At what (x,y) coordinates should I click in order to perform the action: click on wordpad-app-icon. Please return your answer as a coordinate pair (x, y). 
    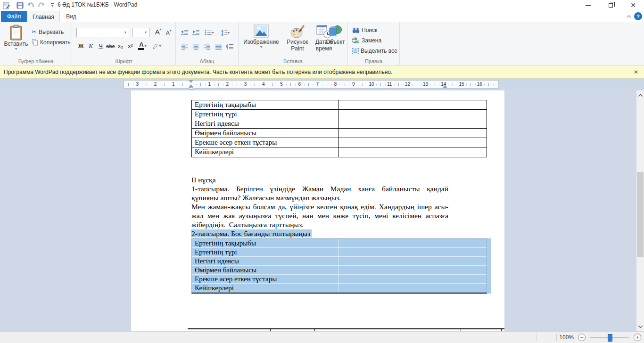
    Looking at the image, I should click on (6, 6).